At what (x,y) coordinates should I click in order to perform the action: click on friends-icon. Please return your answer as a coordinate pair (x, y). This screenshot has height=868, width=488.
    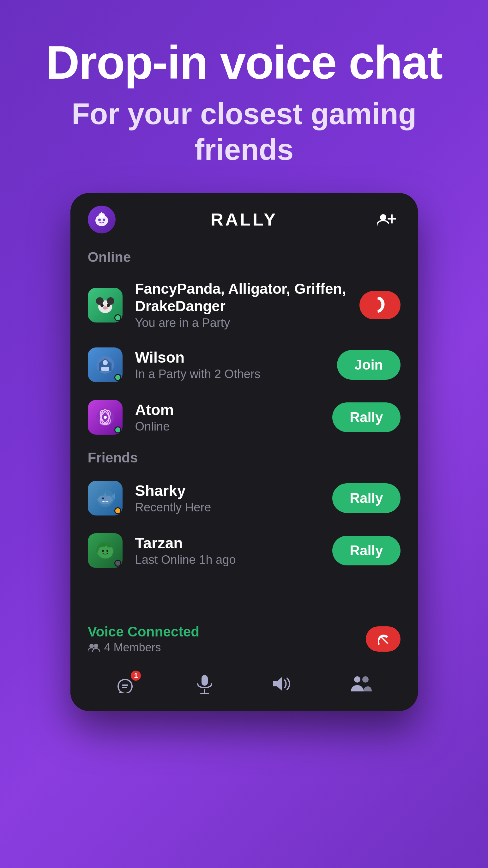
    Looking at the image, I should click on (361, 684).